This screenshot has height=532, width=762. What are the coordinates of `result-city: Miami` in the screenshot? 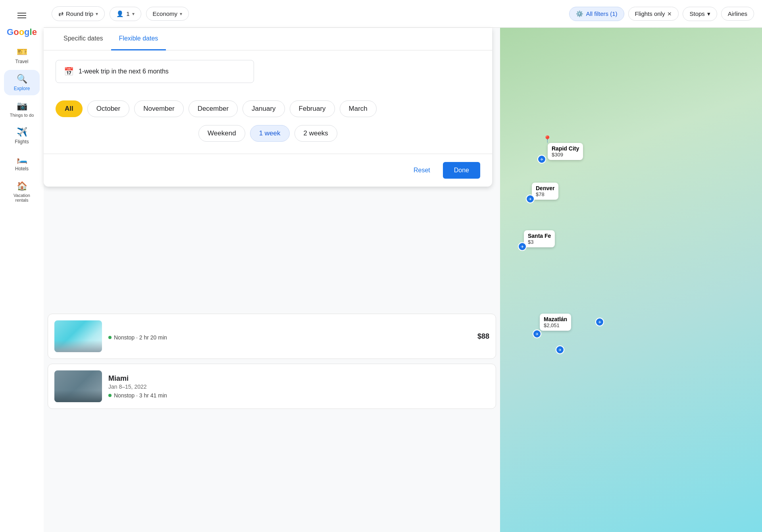 It's located at (296, 379).